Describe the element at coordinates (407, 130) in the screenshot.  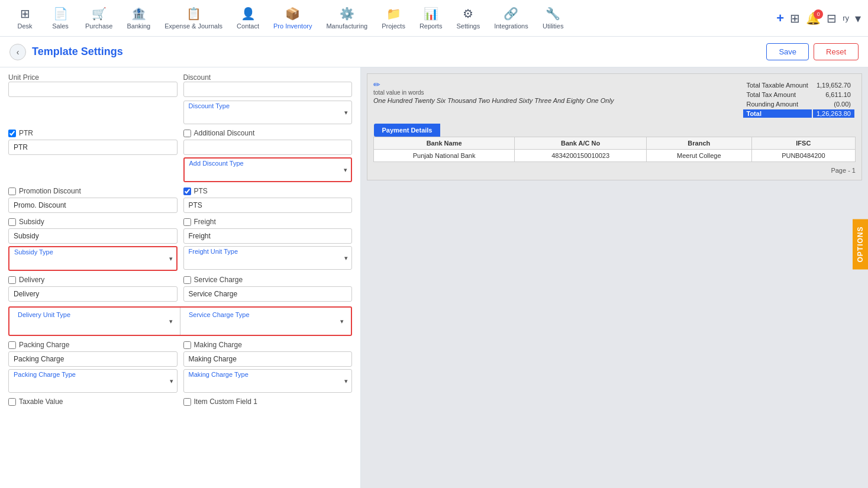
I see `payment-details-btn: Payment Details` at that location.